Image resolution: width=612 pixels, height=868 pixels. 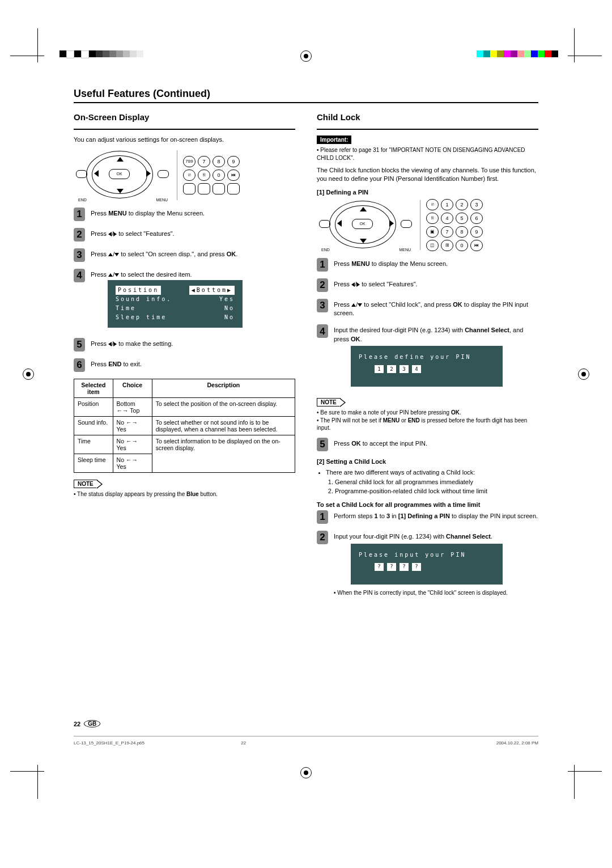 What do you see at coordinates (193, 365) in the screenshot?
I see `step-text: Press END to exit.` at bounding box center [193, 365].